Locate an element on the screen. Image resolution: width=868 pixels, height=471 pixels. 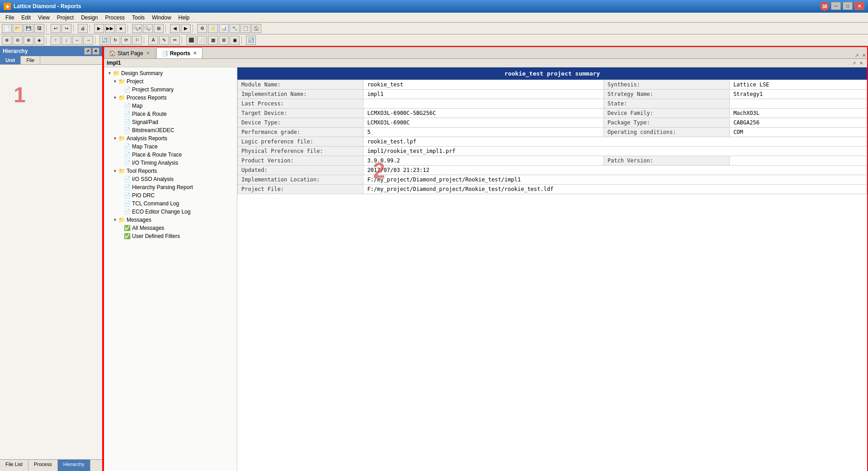
menu-window: Window is located at coordinates (162, 18).